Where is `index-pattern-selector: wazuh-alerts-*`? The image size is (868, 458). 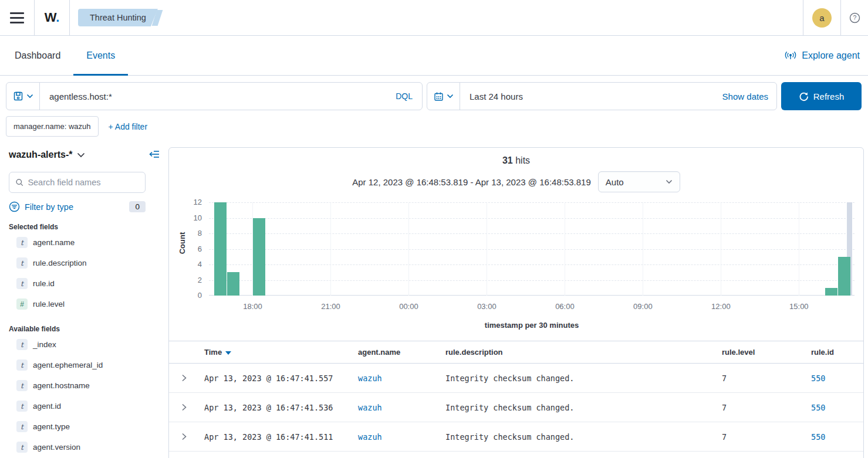 index-pattern-selector: wazuh-alerts-* is located at coordinates (40, 155).